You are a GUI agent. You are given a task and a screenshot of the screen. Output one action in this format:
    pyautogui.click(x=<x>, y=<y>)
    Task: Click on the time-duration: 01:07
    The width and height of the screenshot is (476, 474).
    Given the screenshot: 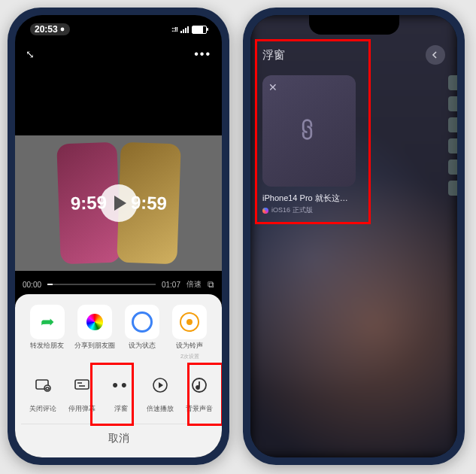 What is the action you would take?
    pyautogui.click(x=171, y=284)
    